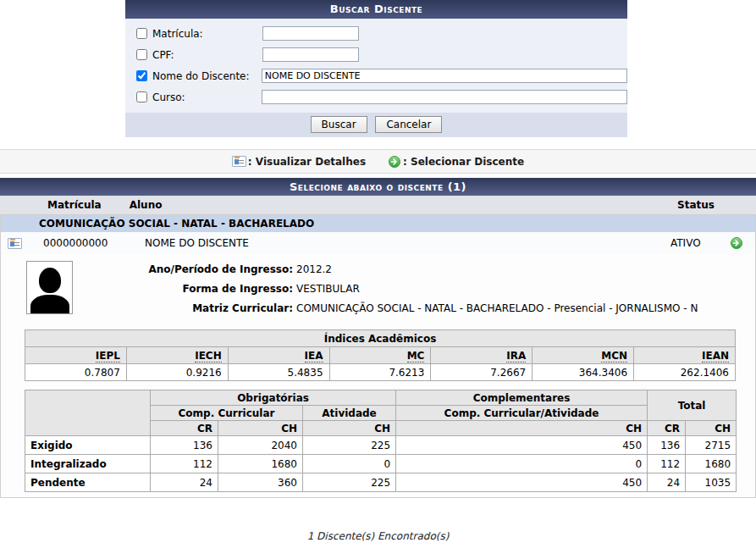 The width and height of the screenshot is (756, 548). I want to click on column-header-matricula: Matrícula, so click(74, 205).